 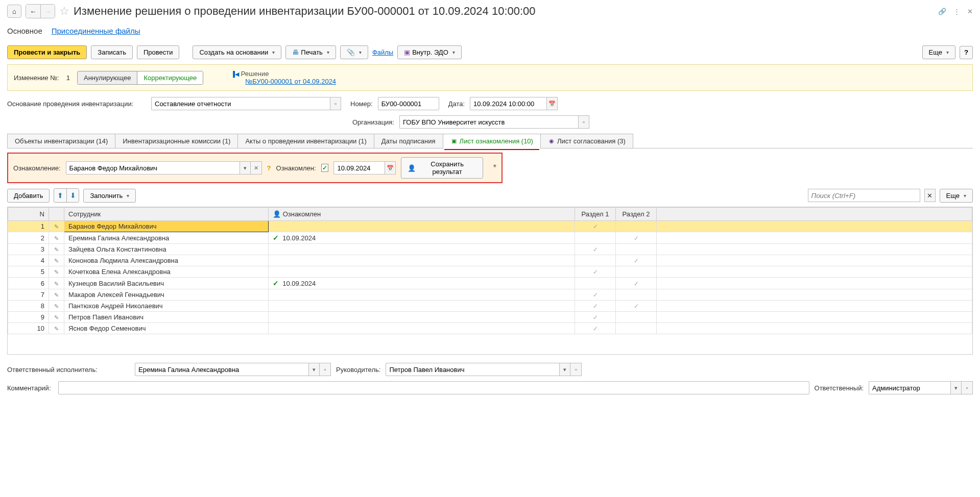 What do you see at coordinates (490, 261) in the screenshot?
I see `table-row: 4✎Кононова Людмила Александровна✓` at bounding box center [490, 261].